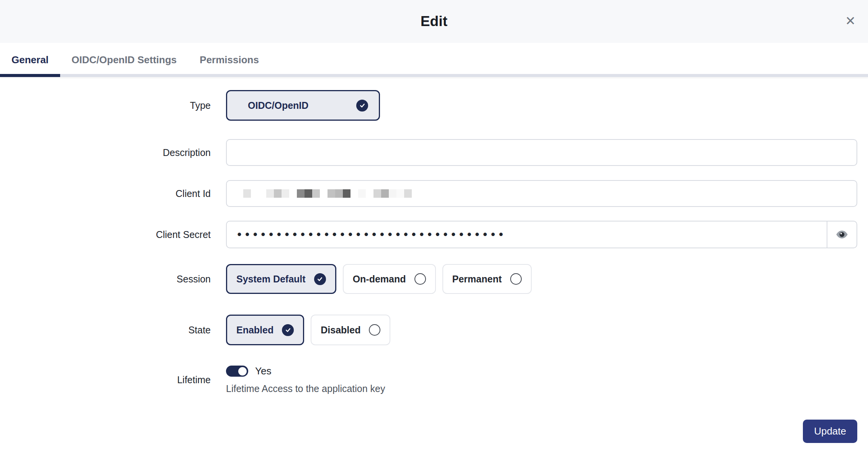 The image size is (868, 456). Describe the element at coordinates (105, 279) in the screenshot. I see `session-label: Session` at that location.